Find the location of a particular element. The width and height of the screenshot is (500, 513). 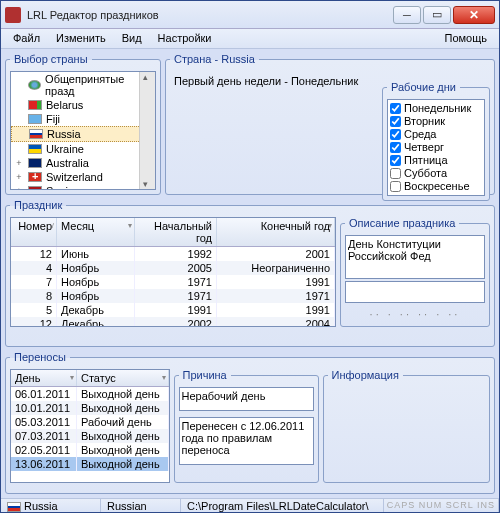

country-label: Belarus is located at coordinates (64, 105).